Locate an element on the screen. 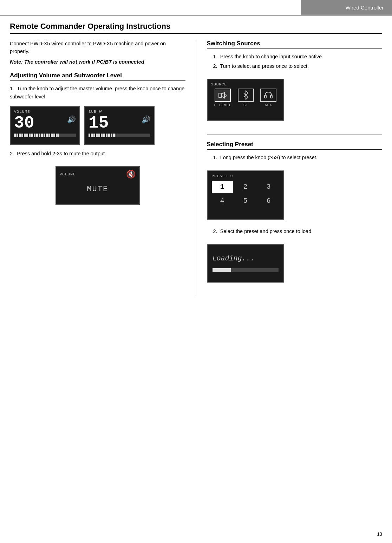 This screenshot has height=543, width=392. subw-number-row: 15 🔊 is located at coordinates (119, 123).